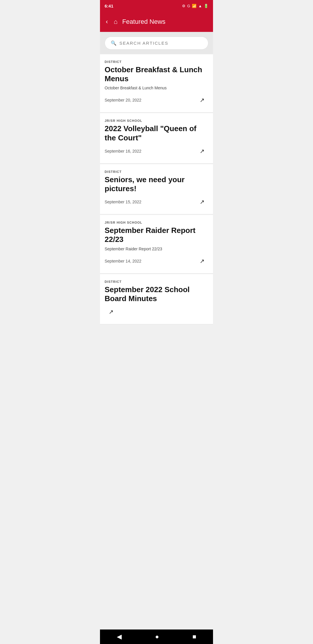 The width and height of the screenshot is (313, 644). Describe the element at coordinates (156, 84) in the screenshot. I see `news-item: DISTRICT October Breakfast & Lunch Menus…` at that location.